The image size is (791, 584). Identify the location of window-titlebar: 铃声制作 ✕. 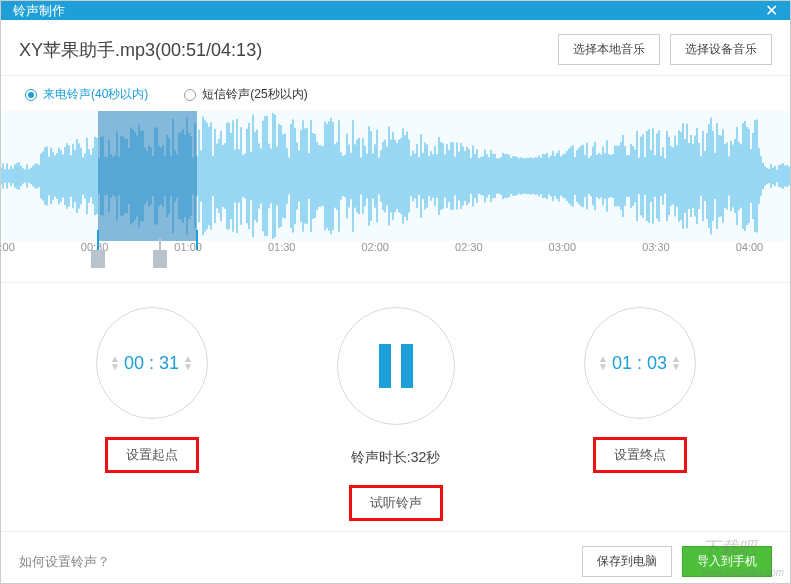
(396, 10).